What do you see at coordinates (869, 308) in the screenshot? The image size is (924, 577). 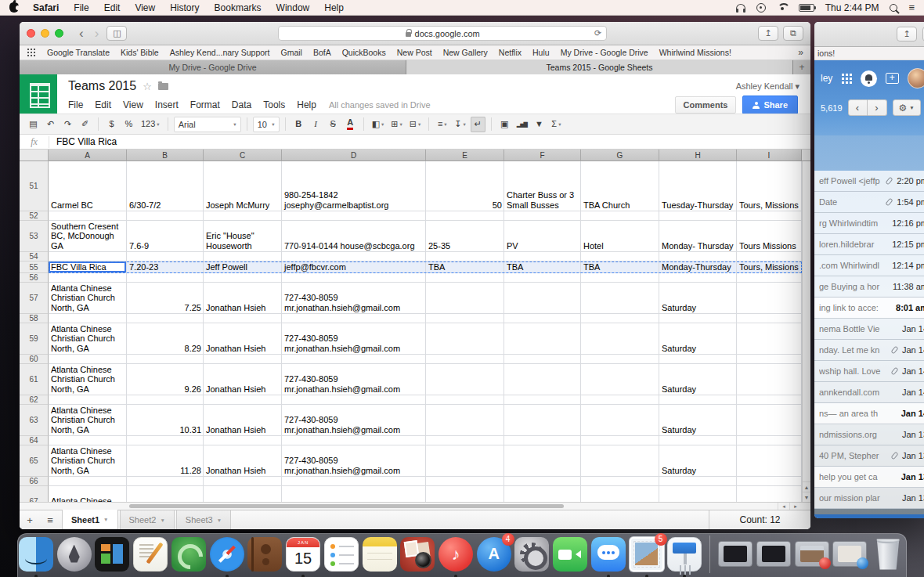 I see `email-row-7: ing link to acce:8:01 am` at bounding box center [869, 308].